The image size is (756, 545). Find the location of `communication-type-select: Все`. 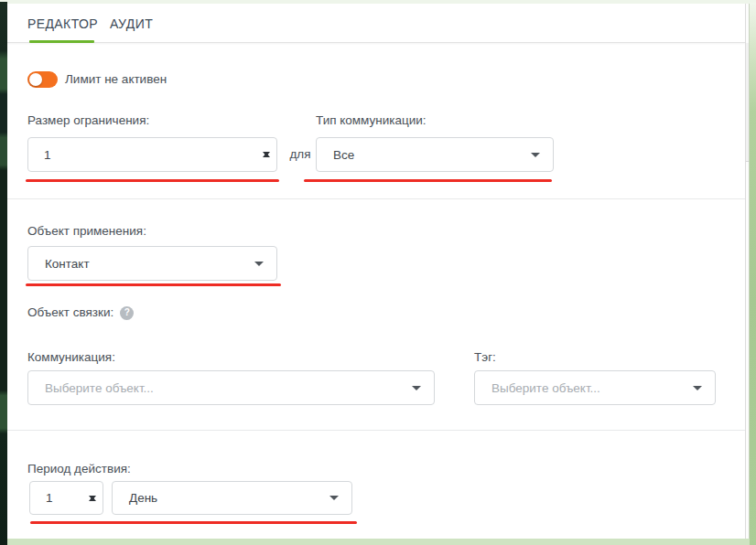

communication-type-select: Все is located at coordinates (435, 155).